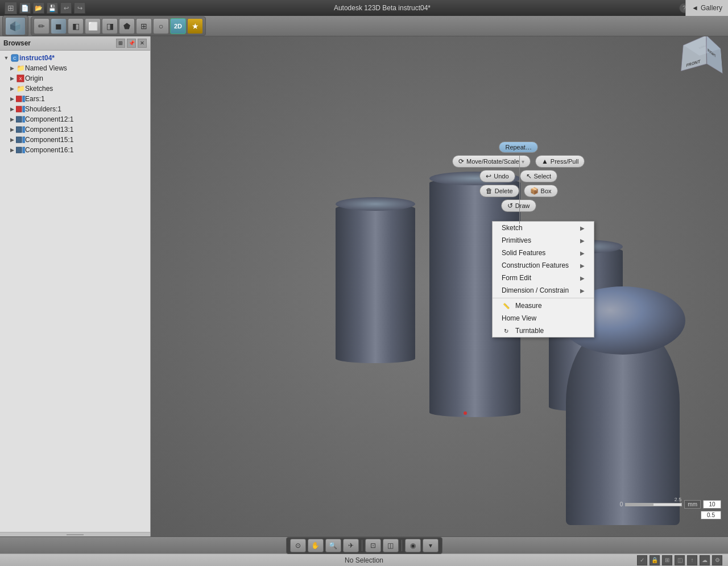 The image size is (728, 566). I want to click on select-label: Select, so click(543, 176).